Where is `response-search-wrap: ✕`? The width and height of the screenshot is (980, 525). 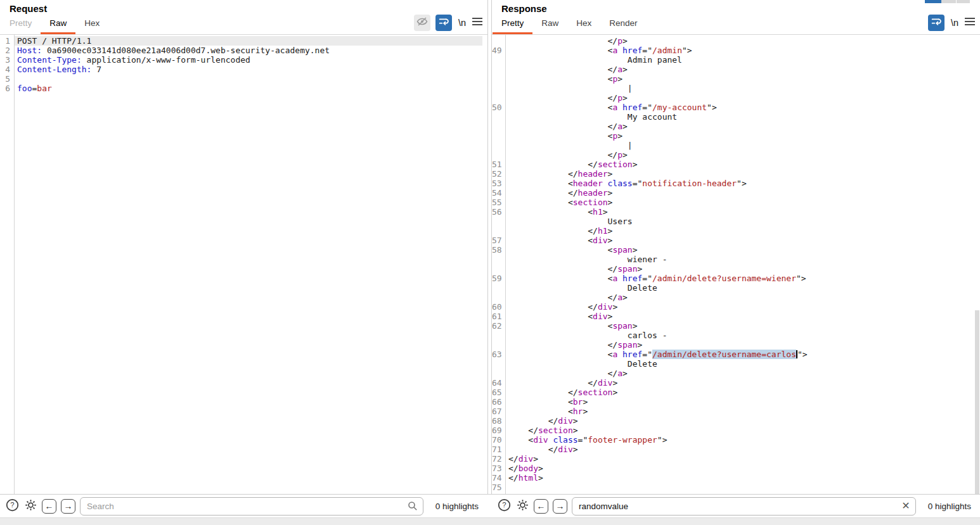
response-search-wrap: ✕ is located at coordinates (744, 507).